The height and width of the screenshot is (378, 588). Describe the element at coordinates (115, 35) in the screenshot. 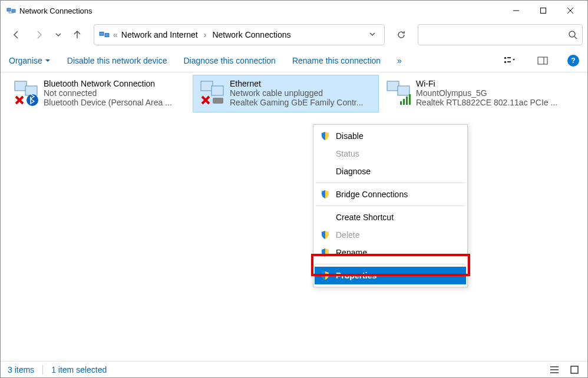

I see `breadcrumb-prefix: «` at that location.